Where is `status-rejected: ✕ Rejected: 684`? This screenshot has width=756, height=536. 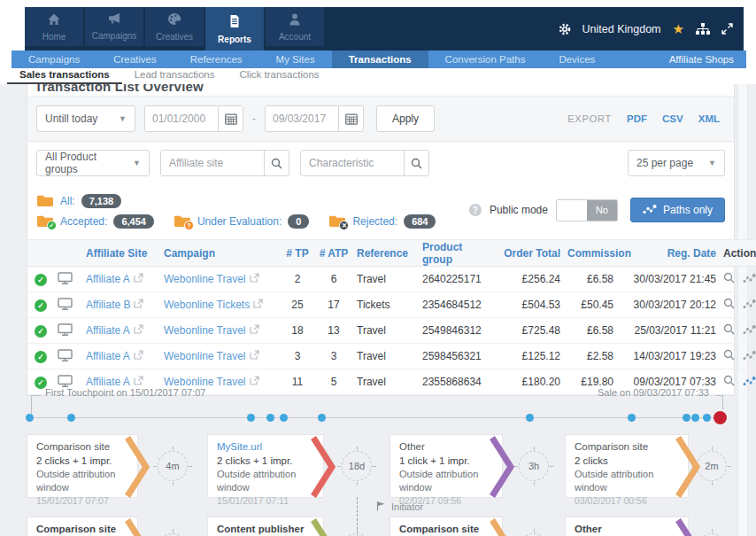 status-rejected: ✕ Rejected: 684 is located at coordinates (382, 221).